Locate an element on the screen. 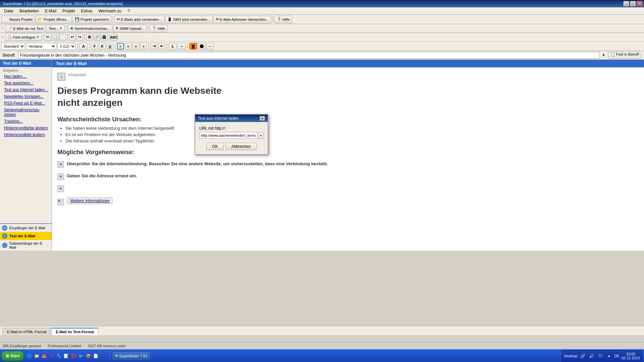 Image resolution: width=644 pixels, height=362 pixels. solutions-heading: Mögliche Vorgehensweise: is located at coordinates (348, 152).